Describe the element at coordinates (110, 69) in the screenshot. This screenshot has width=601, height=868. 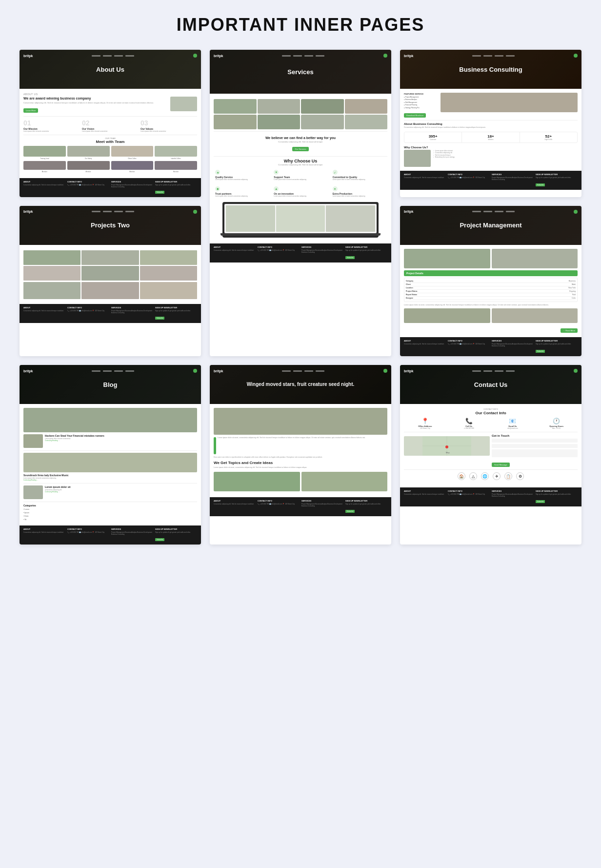
I see `about-us-hero: britpk About Us` at that location.